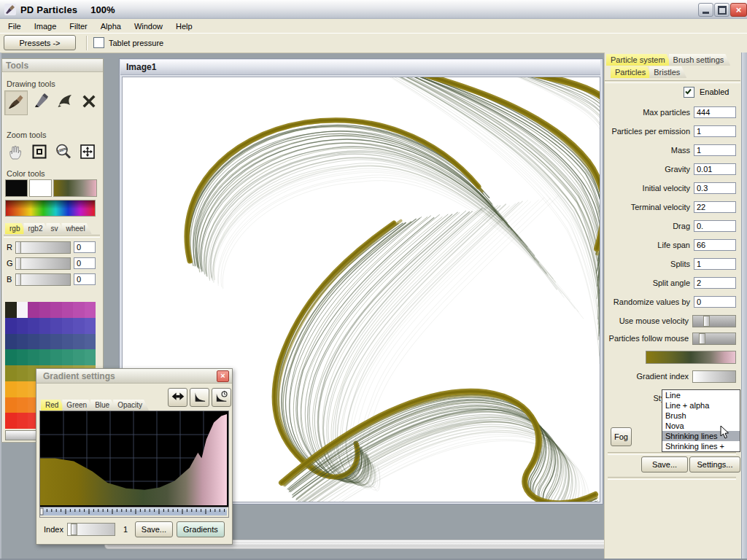 The width and height of the screenshot is (747, 560). I want to click on eraser-tool, so click(65, 102).